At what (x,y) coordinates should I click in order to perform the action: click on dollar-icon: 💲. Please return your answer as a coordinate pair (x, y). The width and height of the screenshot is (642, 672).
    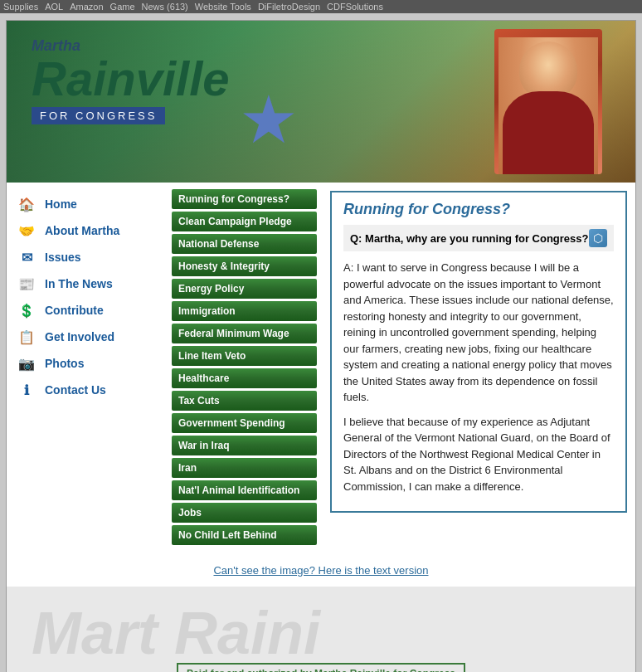
    Looking at the image, I should click on (27, 310).